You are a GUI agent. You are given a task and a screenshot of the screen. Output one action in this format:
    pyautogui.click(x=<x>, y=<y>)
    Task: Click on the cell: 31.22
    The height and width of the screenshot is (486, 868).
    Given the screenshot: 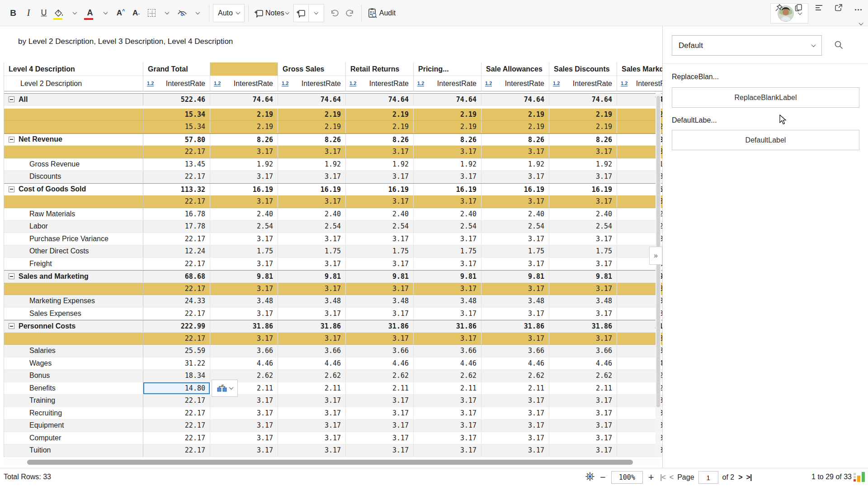 What is the action you would take?
    pyautogui.click(x=176, y=364)
    